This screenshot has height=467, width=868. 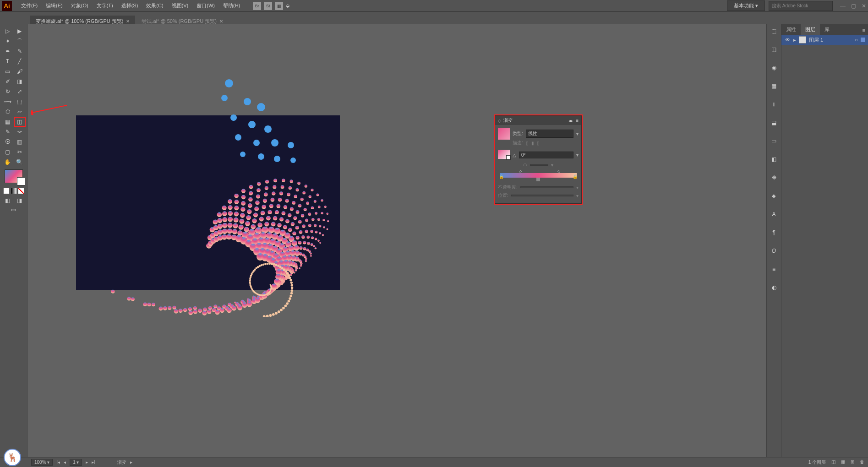 What do you see at coordinates (827, 29) in the screenshot?
I see `tab-libraries: 库` at bounding box center [827, 29].